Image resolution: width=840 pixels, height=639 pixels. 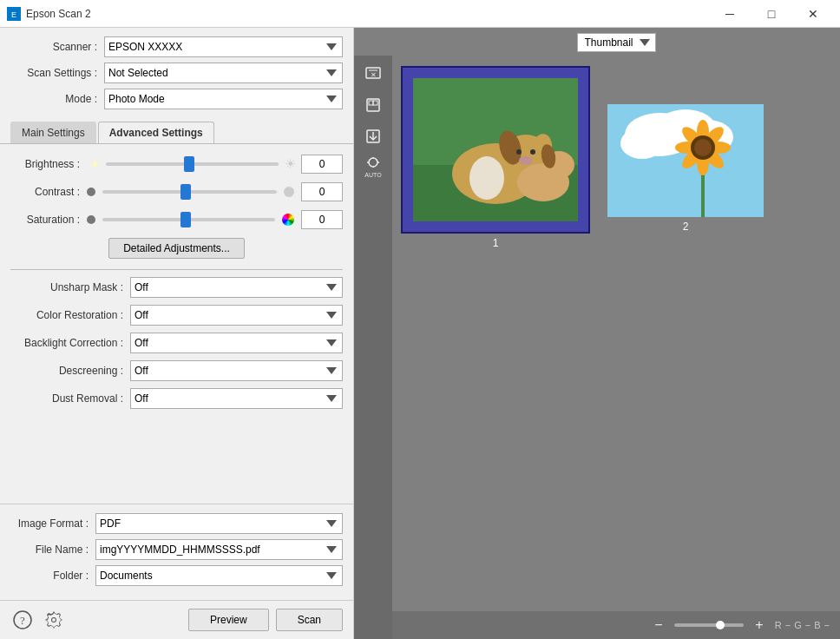 What do you see at coordinates (229, 620) in the screenshot?
I see `preview-button: Preview` at bounding box center [229, 620].